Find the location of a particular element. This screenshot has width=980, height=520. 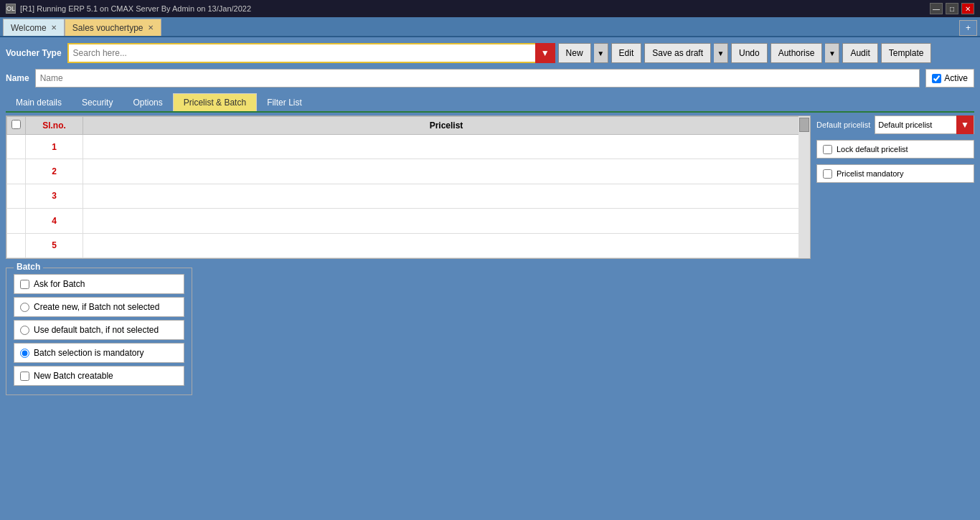

batch-option-use-default: Use default batch, if not selected is located at coordinates (99, 330).